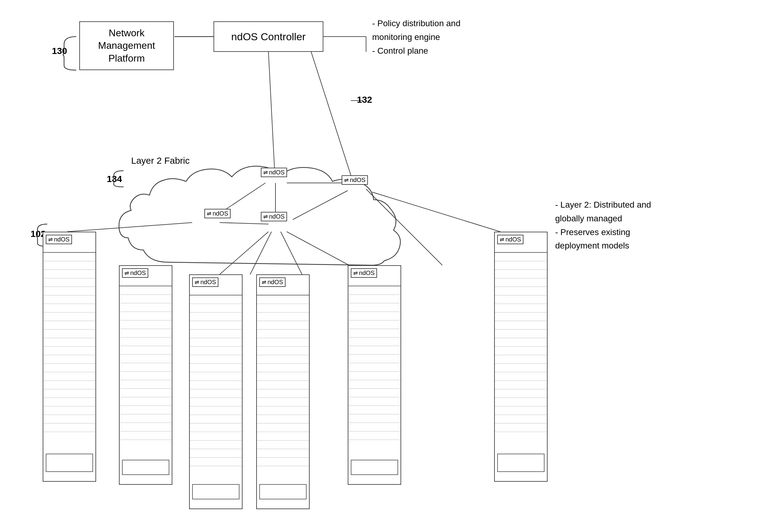 Image resolution: width=780 pixels, height=532 pixels. Describe the element at coordinates (160, 161) in the screenshot. I see `cloud-label: Layer 2 Fabric` at that location.